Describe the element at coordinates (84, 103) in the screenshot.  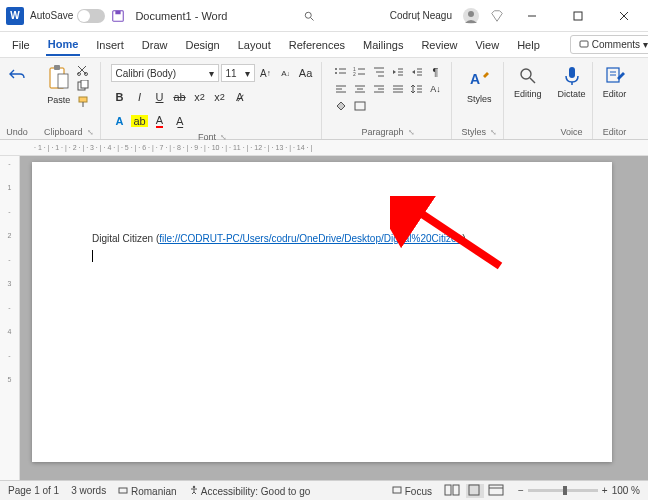
I see `format-painter-icon` at that location.